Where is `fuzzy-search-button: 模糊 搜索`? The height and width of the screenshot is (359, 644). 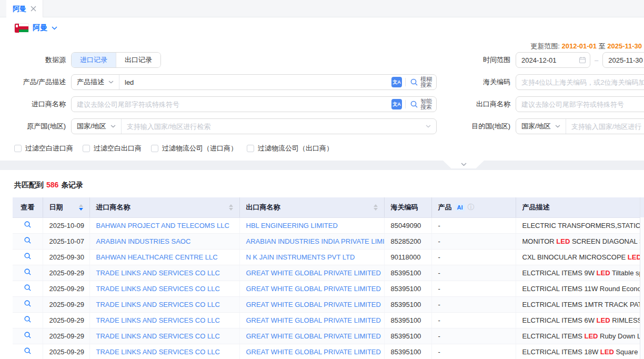
fuzzy-search-button: 模糊 搜索 is located at coordinates (426, 82).